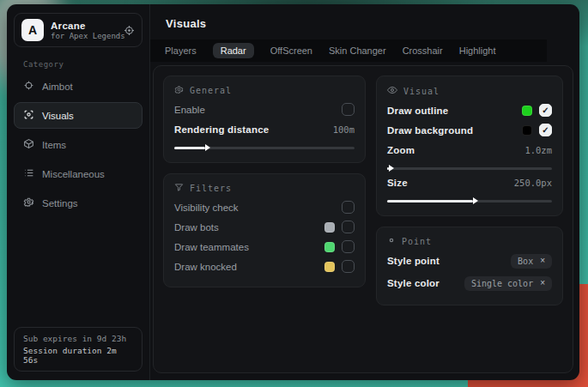 The image size is (588, 387). Describe the element at coordinates (470, 146) in the screenshot. I see `visual-panel: Visual Draw outline Draw background` at that location.